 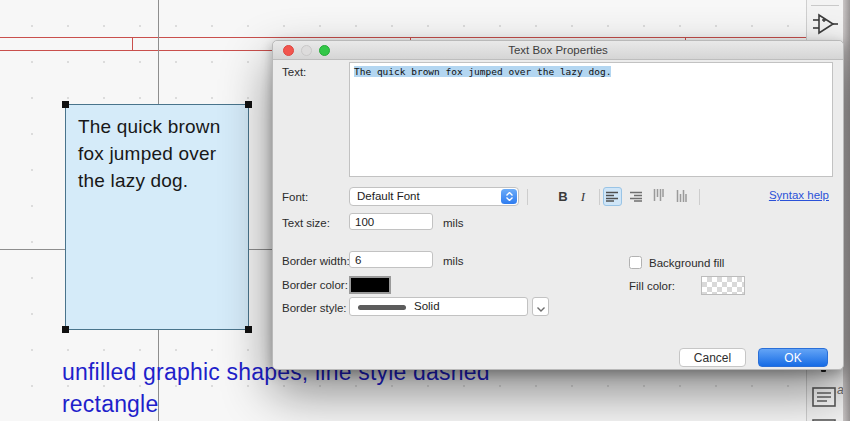 What do you see at coordinates (658, 197) in the screenshot?
I see `valign-top-icon` at bounding box center [658, 197].